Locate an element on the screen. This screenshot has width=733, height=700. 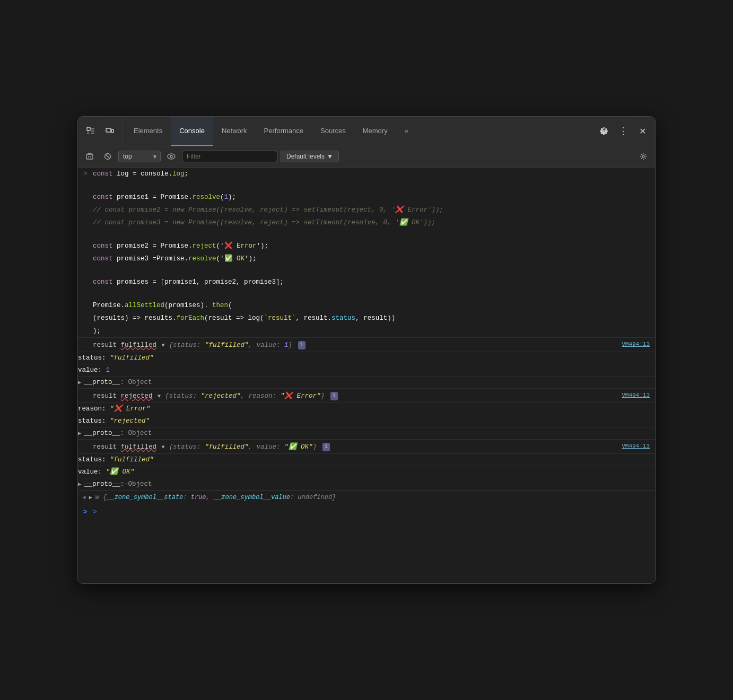
close-devtools-icon: ✕ is located at coordinates (642, 131).